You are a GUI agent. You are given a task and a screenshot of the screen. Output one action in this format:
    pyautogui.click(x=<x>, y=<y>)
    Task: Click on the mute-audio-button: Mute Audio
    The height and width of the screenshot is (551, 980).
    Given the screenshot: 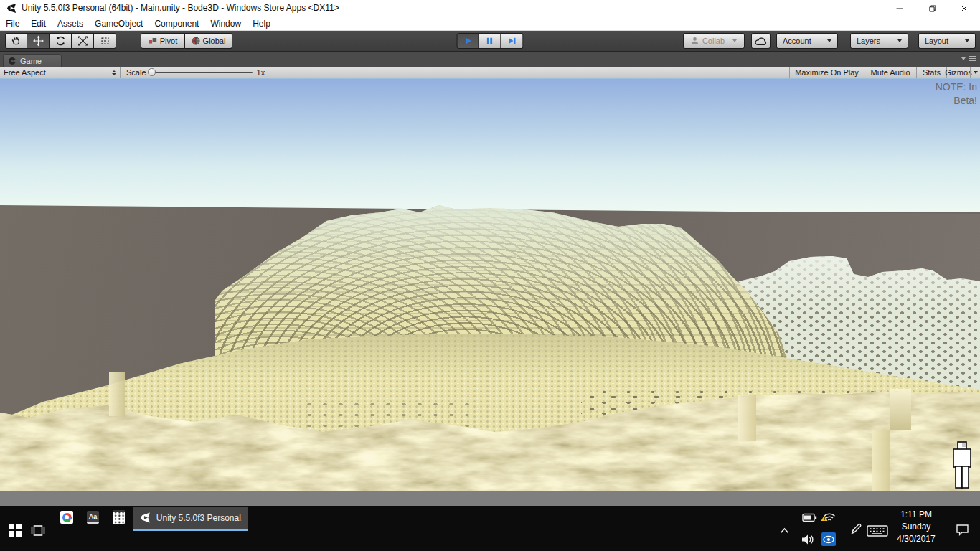 What is the action you would take?
    pyautogui.click(x=890, y=72)
    